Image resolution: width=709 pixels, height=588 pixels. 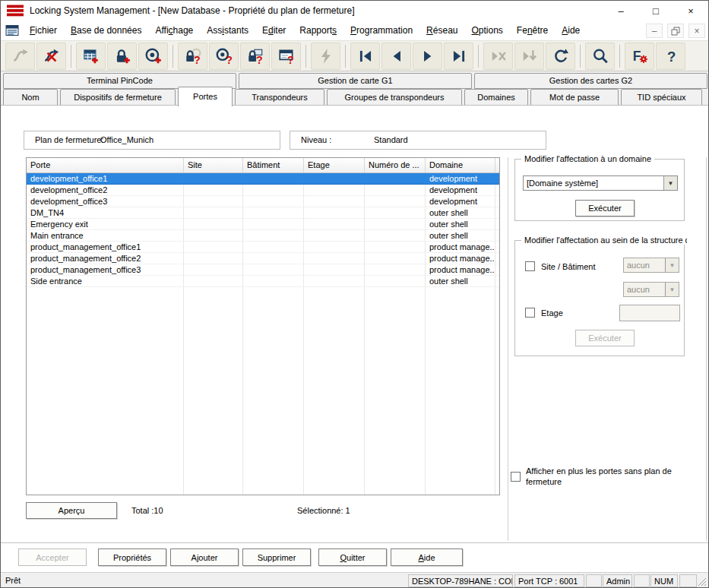 What do you see at coordinates (605, 338) in the screenshot?
I see `structure-execute-button: Exécuter` at bounding box center [605, 338].